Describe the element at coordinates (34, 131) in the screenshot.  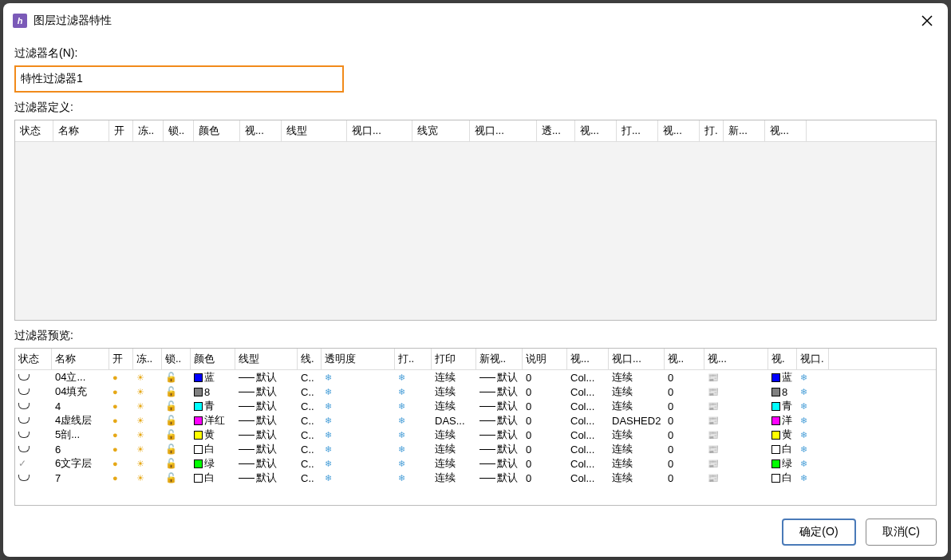
I see `def-col-header: 状态` at that location.